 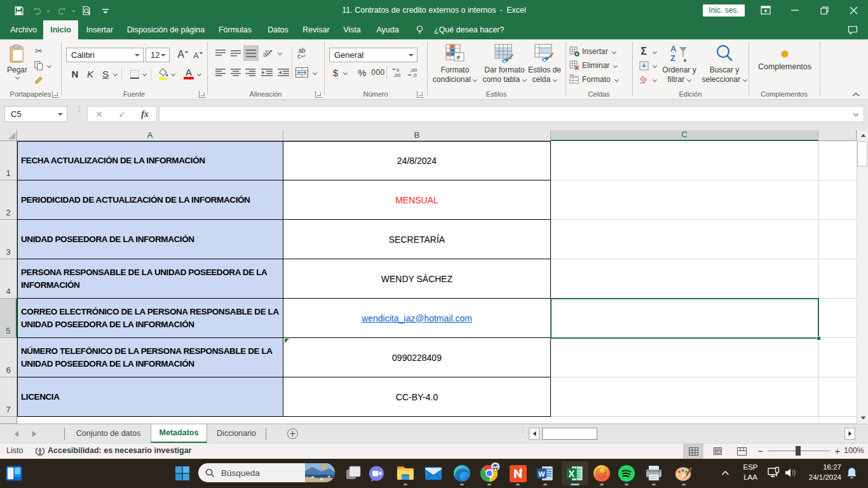 I want to click on cell-a1: FECHA ACTUALIZACIÓN DE LA INFORMACIÓN, so click(x=150, y=161).